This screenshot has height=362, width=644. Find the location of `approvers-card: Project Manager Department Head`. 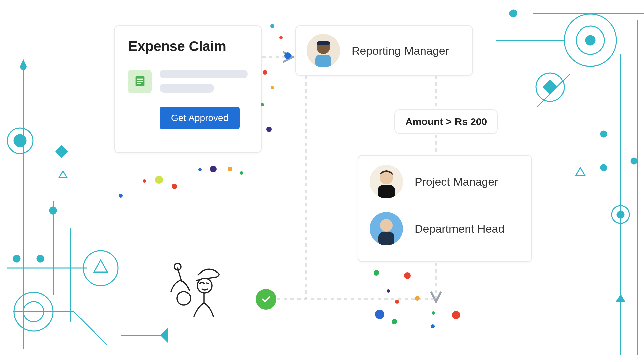

approvers-card: Project Manager Department Head is located at coordinates (445, 208).